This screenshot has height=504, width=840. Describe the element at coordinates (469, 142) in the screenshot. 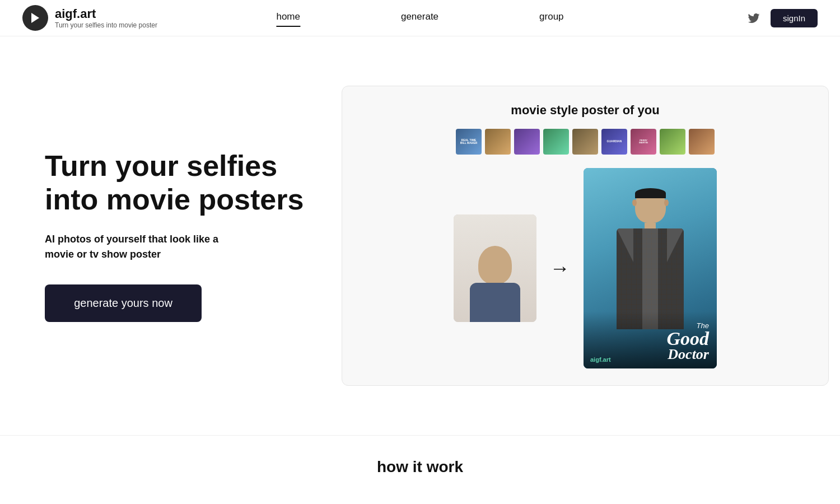

I see `thumbnail-1: REAL TIMEBILL MAHER` at that location.